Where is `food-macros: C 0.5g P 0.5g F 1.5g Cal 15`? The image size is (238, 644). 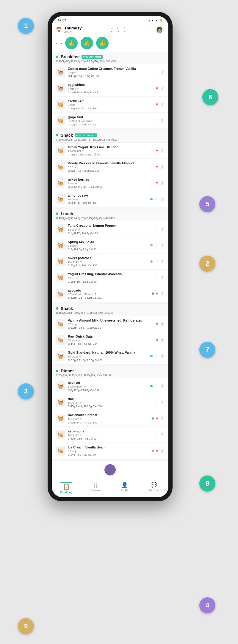
food-macros: C 0.5g P 0.5g F 1.5g Cal 15 is located at coordinates (111, 328).